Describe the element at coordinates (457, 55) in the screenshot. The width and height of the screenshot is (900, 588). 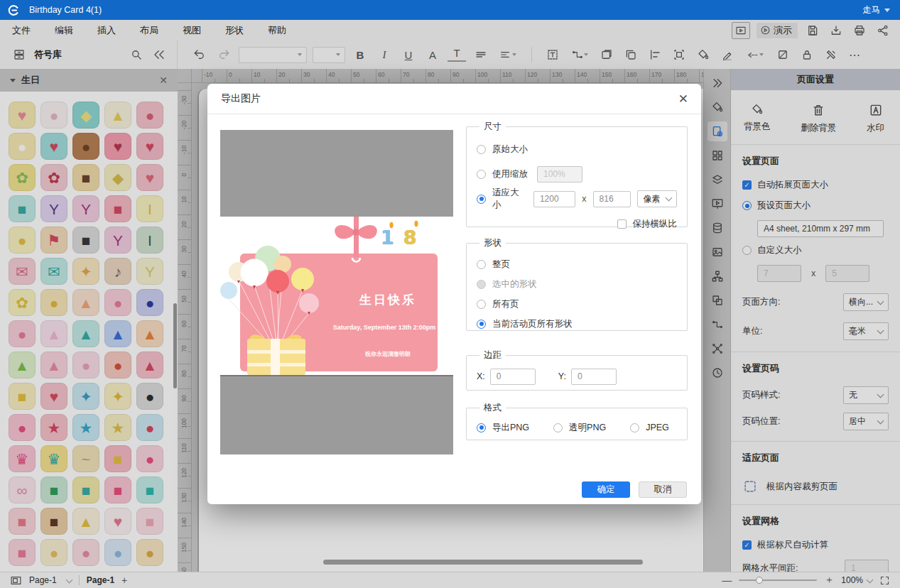
I see `text-style-button: T` at that location.